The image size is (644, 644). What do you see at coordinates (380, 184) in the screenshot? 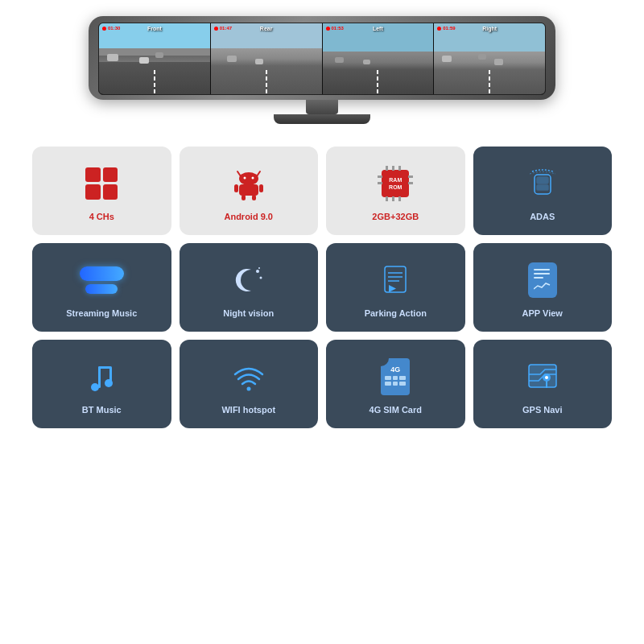
I see `chip-pin-l2` at bounding box center [380, 184].